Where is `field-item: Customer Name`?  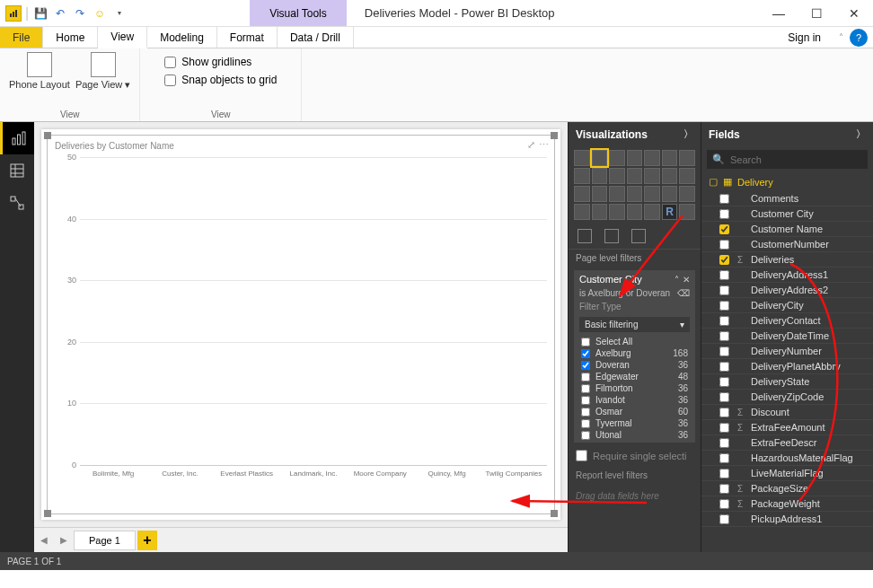
field-item: Customer Name is located at coordinates (787, 230).